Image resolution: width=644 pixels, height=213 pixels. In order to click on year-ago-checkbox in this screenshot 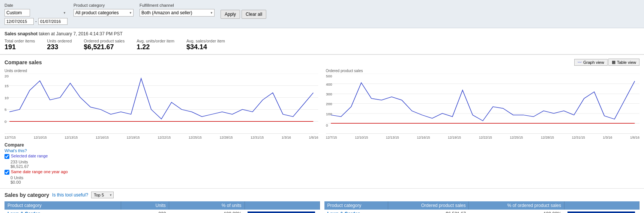, I will do `click(7, 172)`.